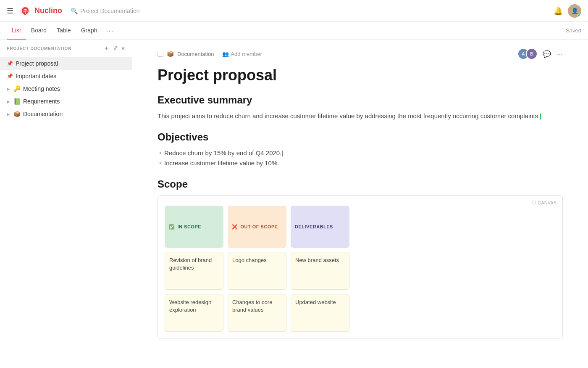  Describe the element at coordinates (360, 116) in the screenshot. I see `executive-summary-text: This project aims to reduce churn and in…` at that location.